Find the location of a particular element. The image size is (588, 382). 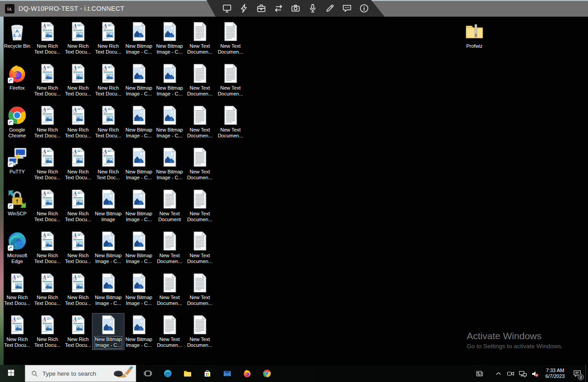

taskbar-file-explorer-button is located at coordinates (188, 373).